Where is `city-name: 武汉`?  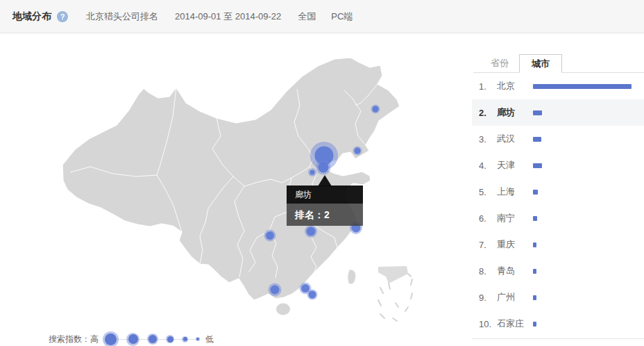
city-name: 武汉 is located at coordinates (515, 139).